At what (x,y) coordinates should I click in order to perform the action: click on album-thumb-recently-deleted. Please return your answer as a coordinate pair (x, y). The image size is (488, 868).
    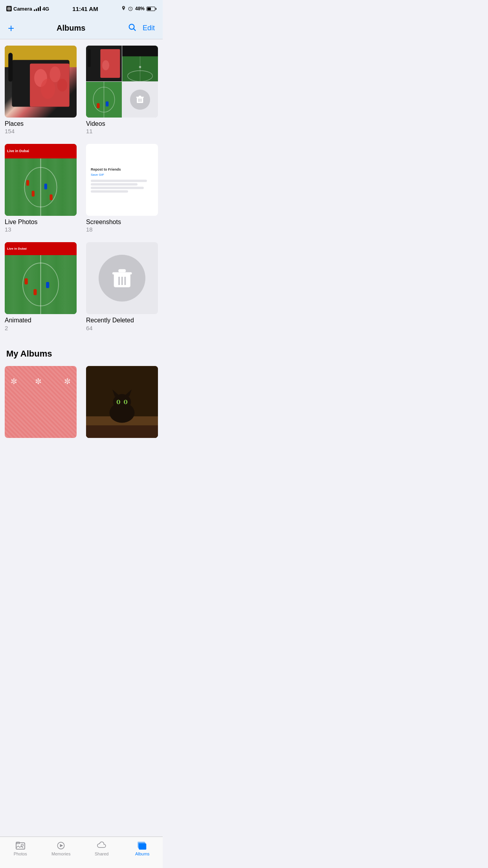
    Looking at the image, I should click on (122, 278).